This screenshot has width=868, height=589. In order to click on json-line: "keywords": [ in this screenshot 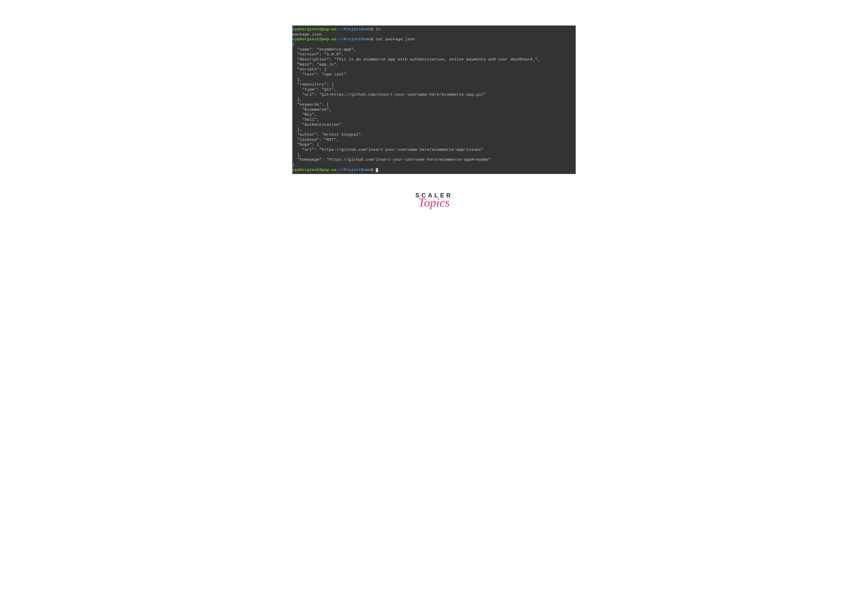, I will do `click(434, 105)`.